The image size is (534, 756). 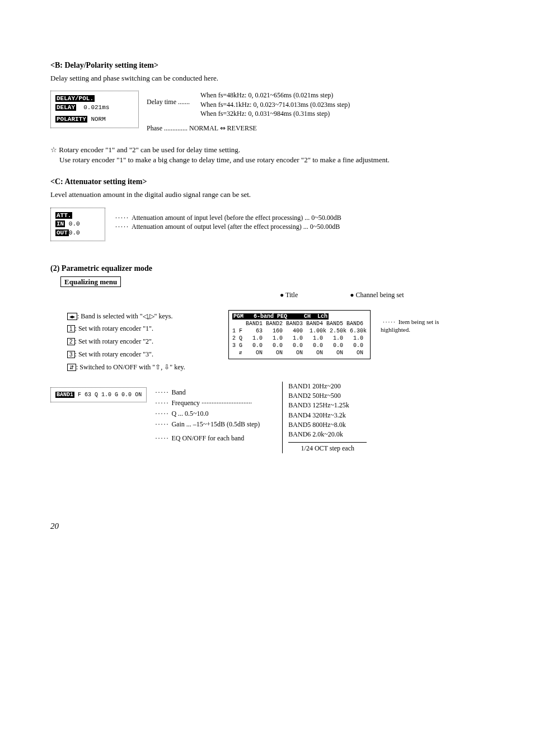 I want to click on key-ud-icon: ⇵, so click(x=72, y=367).